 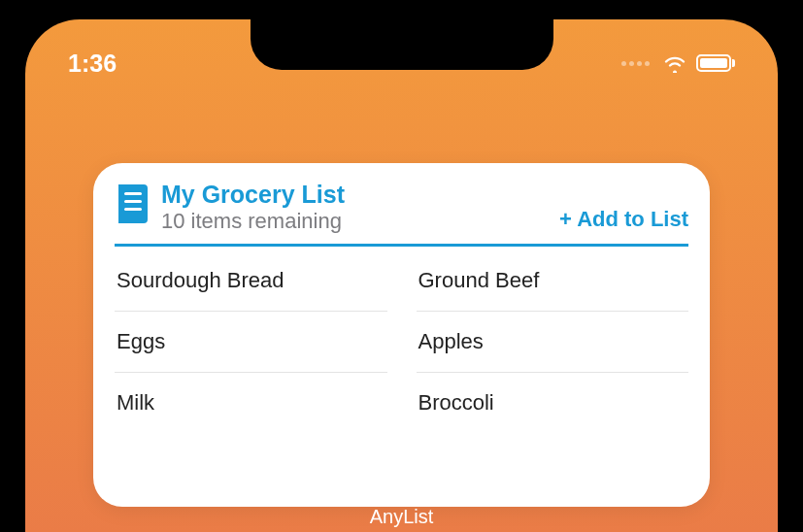 What do you see at coordinates (251, 282) in the screenshot?
I see `list-item: Sourdough Bread` at bounding box center [251, 282].